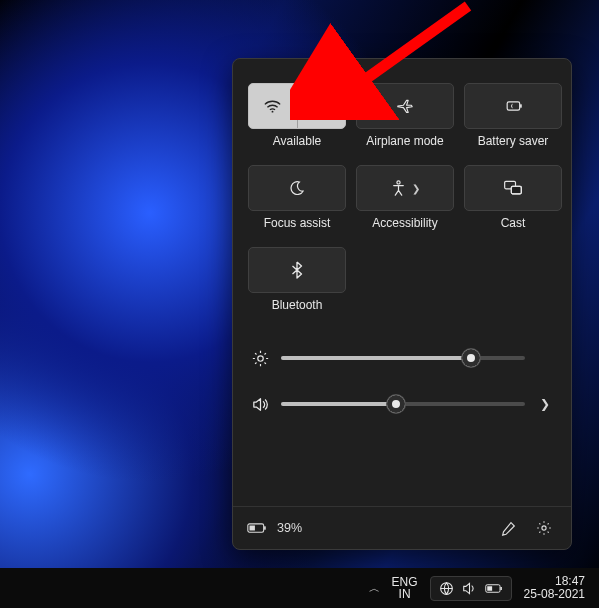  What do you see at coordinates (470, 588) in the screenshot?
I see `volume-tray-icon` at bounding box center [470, 588].